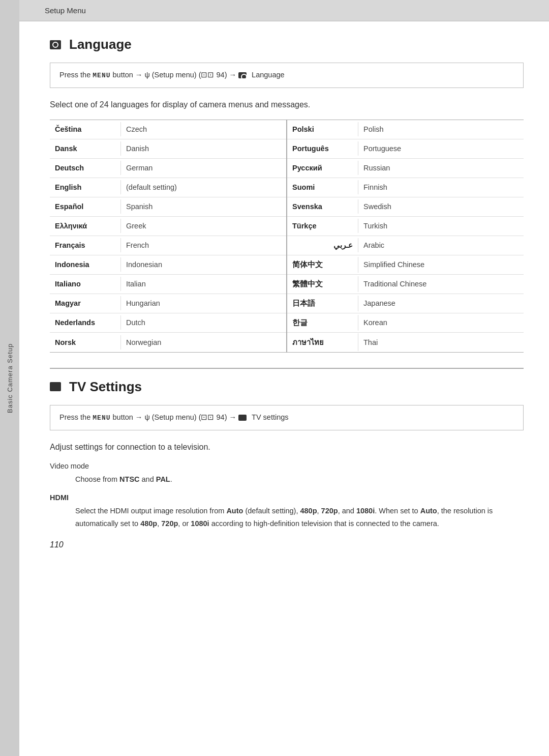 This screenshot has height=756, width=549. Describe the element at coordinates (101, 45) in the screenshot. I see `language-title-text: Language` at that location.